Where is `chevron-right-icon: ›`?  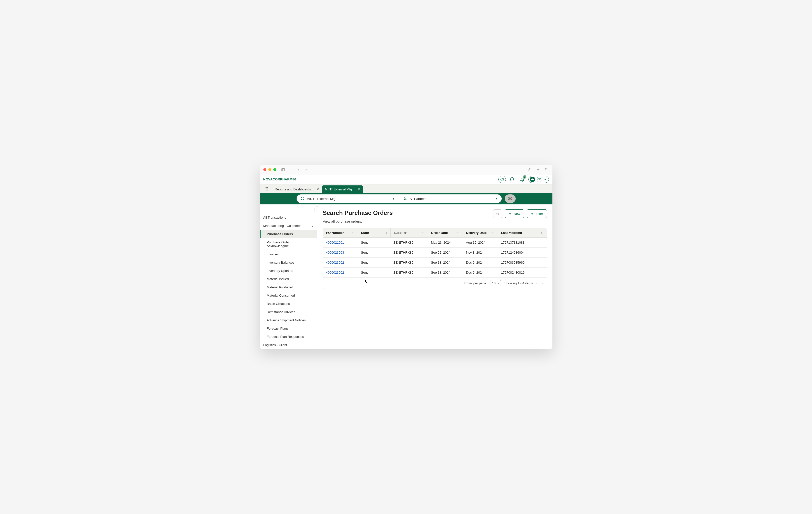 chevron-right-icon: › is located at coordinates (313, 218).